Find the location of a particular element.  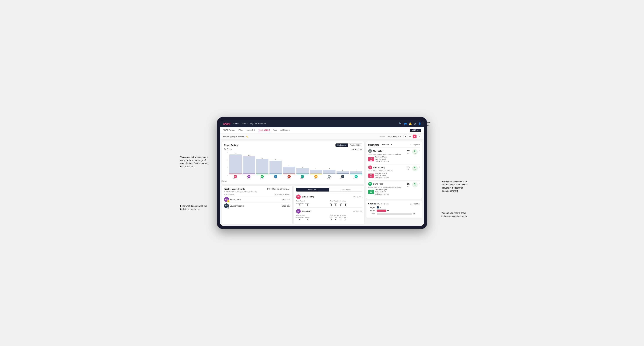

y-label-10: 10 is located at coordinates (228, 160).